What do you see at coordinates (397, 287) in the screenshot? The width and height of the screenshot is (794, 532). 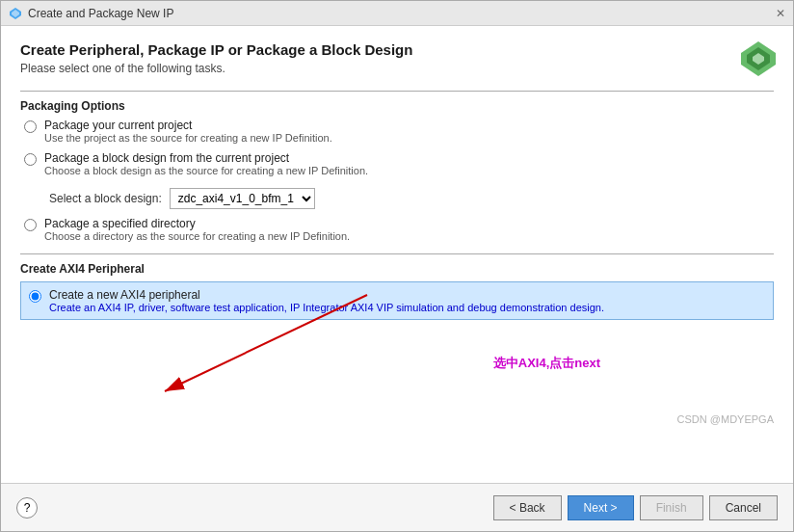 I see `axi4-section: Create AXI4 Peripheral Create a new AXI4…` at bounding box center [397, 287].